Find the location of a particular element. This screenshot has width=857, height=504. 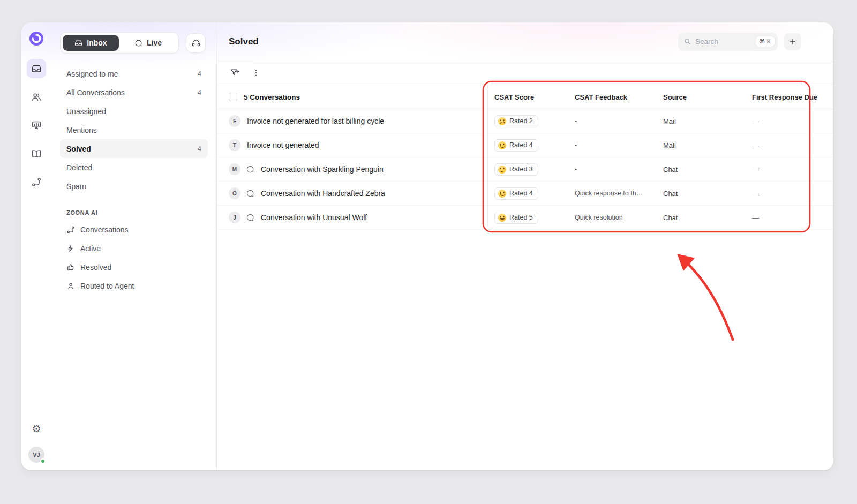

inbox-icon is located at coordinates (78, 43).